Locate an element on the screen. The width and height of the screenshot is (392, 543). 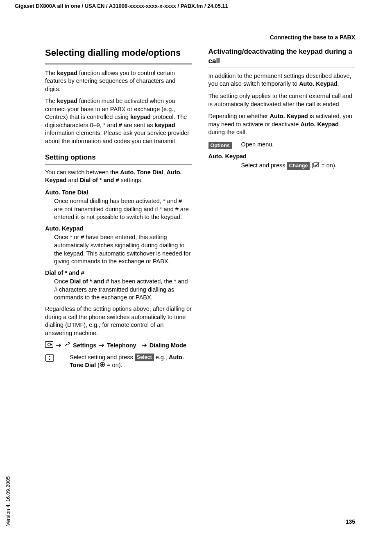
definition: Once Dial of * and # has been activated,… is located at coordinates (123, 290).